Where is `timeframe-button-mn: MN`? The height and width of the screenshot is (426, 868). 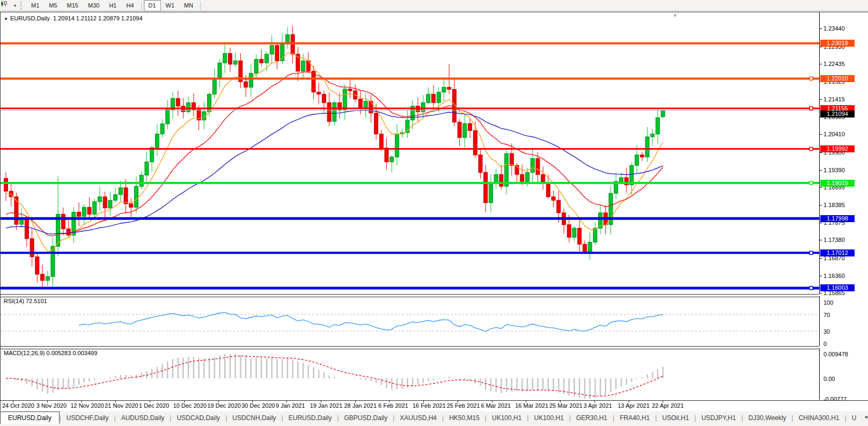 timeframe-button-mn: MN is located at coordinates (189, 5).